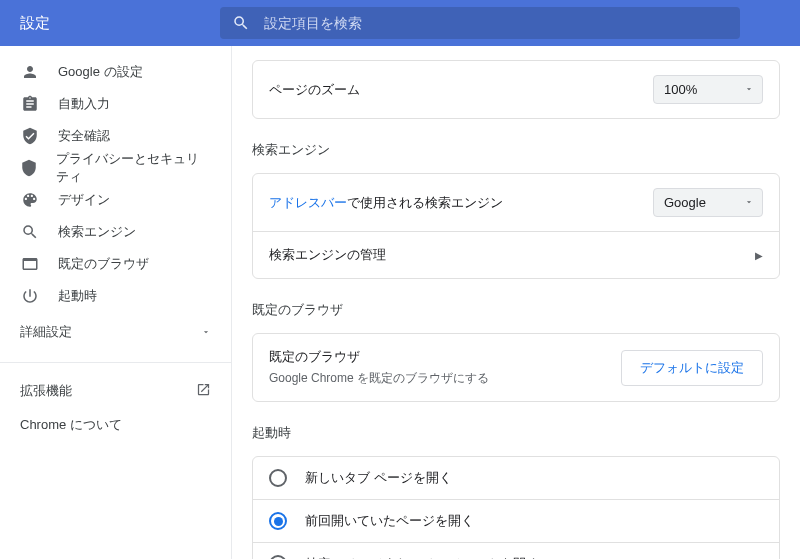  What do you see at coordinates (378, 478) in the screenshot?
I see `startup-option-label: 新しいタブ ページを開く` at bounding box center [378, 478].